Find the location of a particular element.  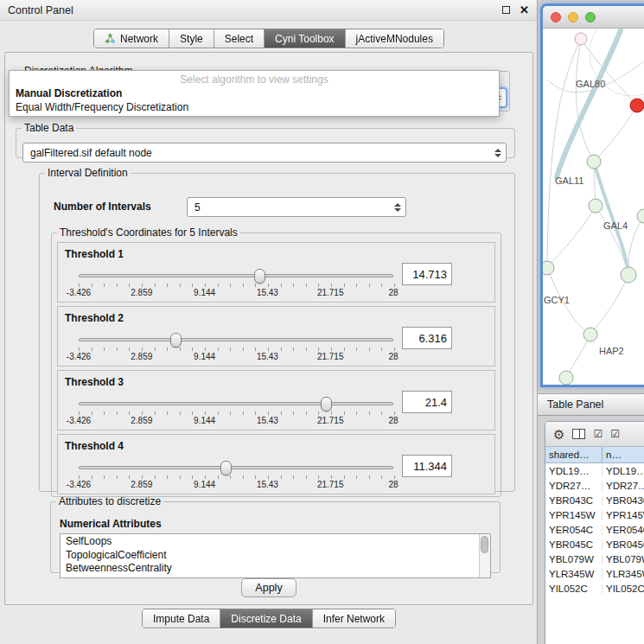

window-title: Control Panel is located at coordinates (255, 10).